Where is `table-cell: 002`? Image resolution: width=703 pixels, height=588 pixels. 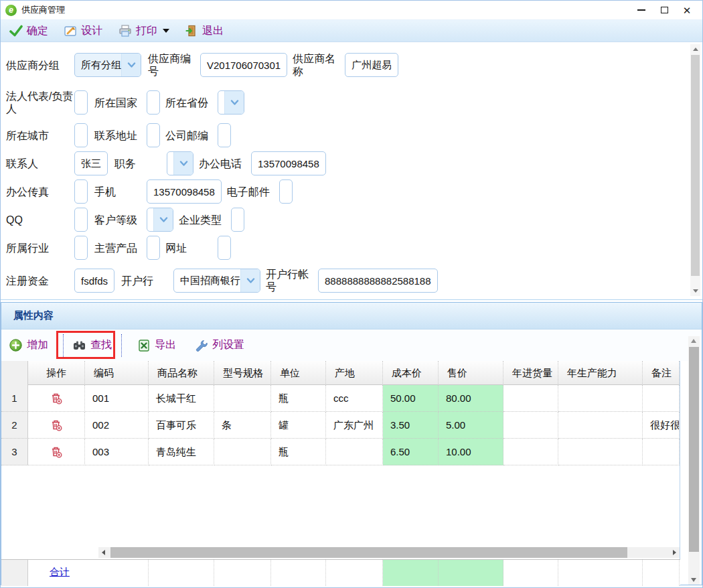
table-cell: 002 is located at coordinates (116, 425).